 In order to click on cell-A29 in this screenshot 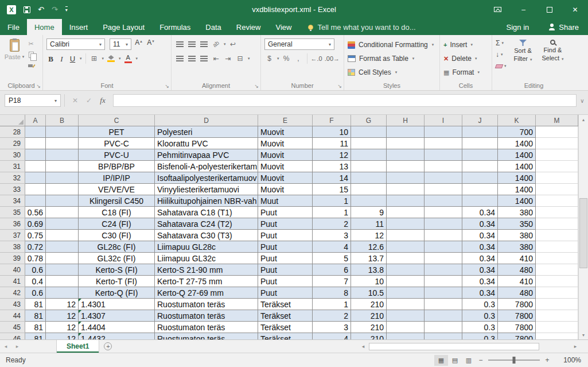, I will do `click(36, 144)`.